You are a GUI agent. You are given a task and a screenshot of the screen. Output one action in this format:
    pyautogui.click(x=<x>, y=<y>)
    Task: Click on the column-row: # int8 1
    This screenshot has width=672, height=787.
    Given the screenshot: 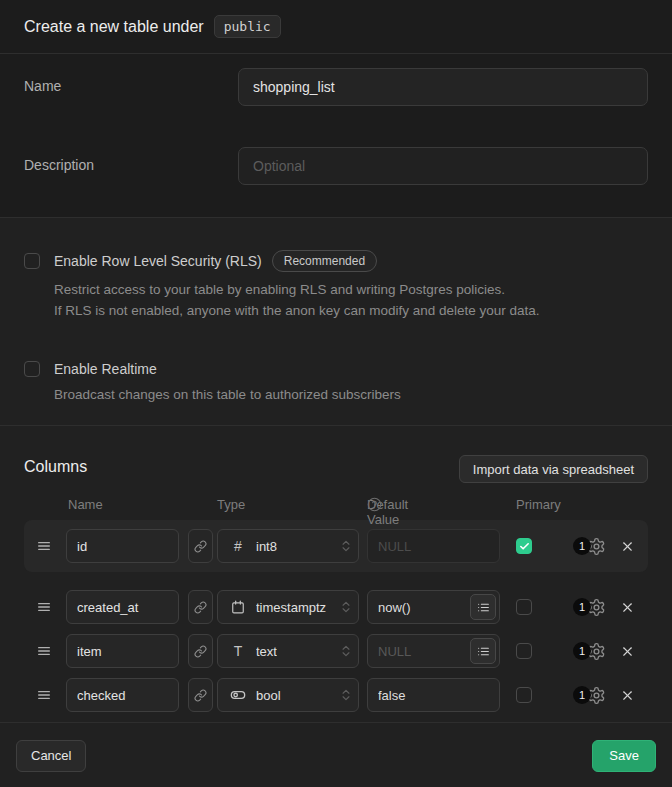 What is the action you would take?
    pyautogui.click(x=336, y=546)
    